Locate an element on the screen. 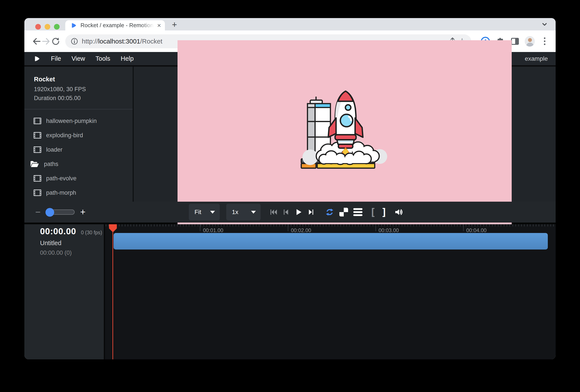 The width and height of the screenshot is (580, 392). list-item: halloween-pumpkin is located at coordinates (79, 121).